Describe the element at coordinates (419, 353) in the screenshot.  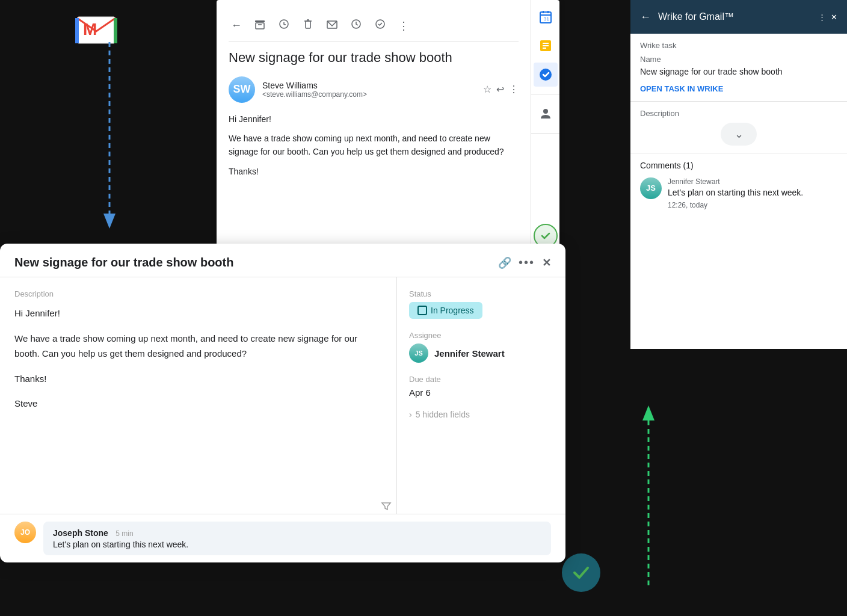
I see `assignee-avatar: JS` at that location.